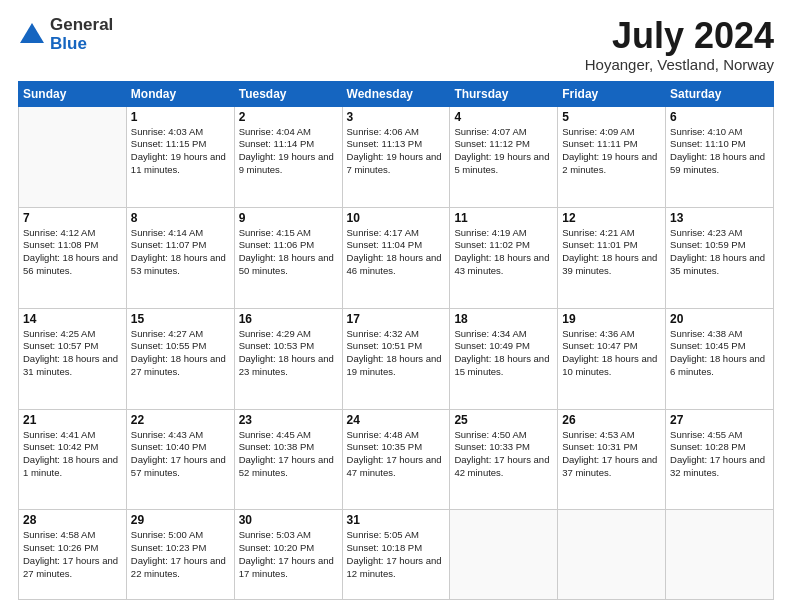  I want to click on logo: General Blue, so click(66, 34).